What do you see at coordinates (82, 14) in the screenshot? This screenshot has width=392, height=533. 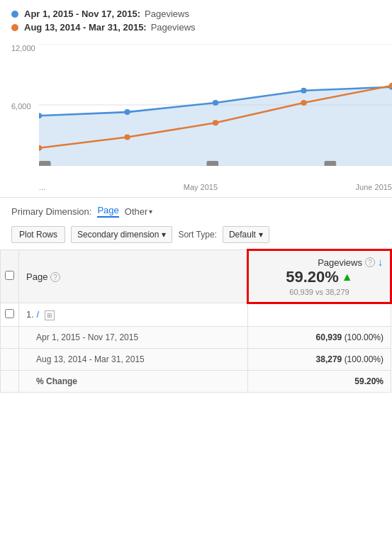 I see `legend-date-1: Apr 1, 2015 - Nov 17, 2015:` at bounding box center [82, 14].